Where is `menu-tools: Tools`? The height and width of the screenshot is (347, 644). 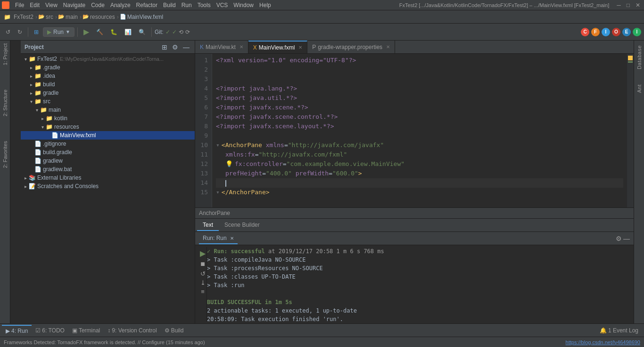 menu-tools: Tools is located at coordinates (204, 5).